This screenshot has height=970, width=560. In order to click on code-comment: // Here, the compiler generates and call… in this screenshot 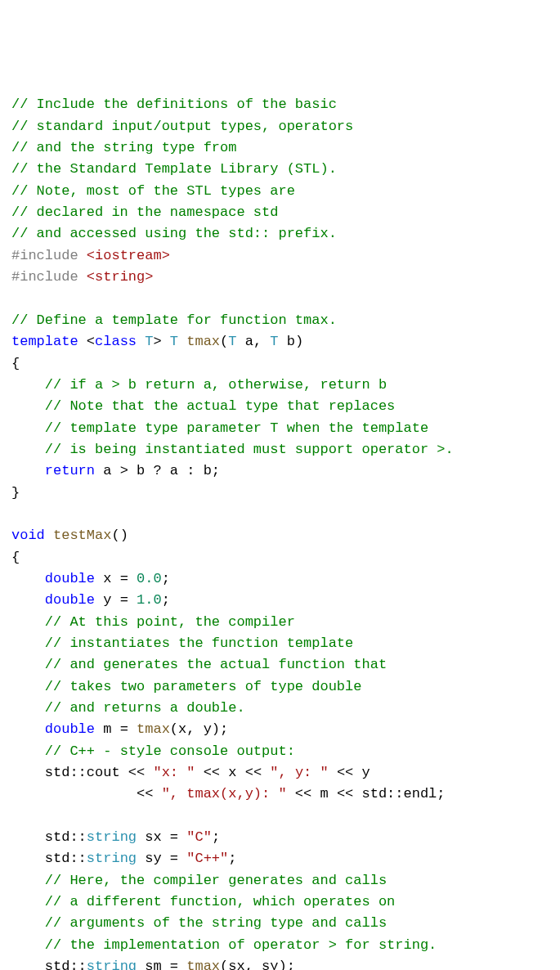, I will do `click(216, 880)`.